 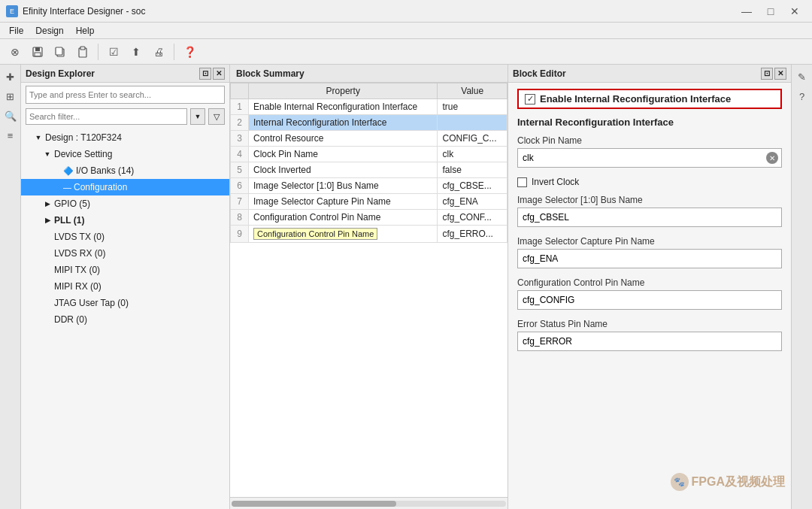 I want to click on image-selector-bus-group: Image Selector [1:0] Bus Name, so click(x=650, y=211).